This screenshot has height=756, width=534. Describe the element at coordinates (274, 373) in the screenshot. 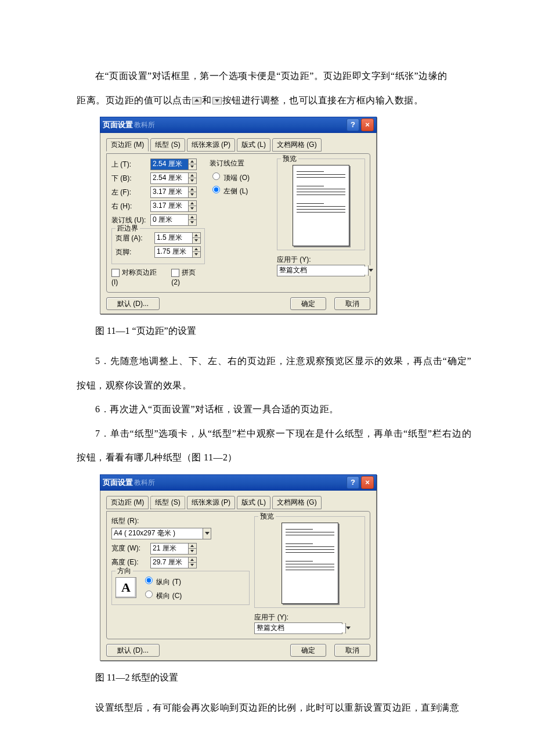

I see `paragraph: 5．先随意地调整上、下、左、右的页边距，注意观察预览区显示的效果，再点击“确定”…` at that location.